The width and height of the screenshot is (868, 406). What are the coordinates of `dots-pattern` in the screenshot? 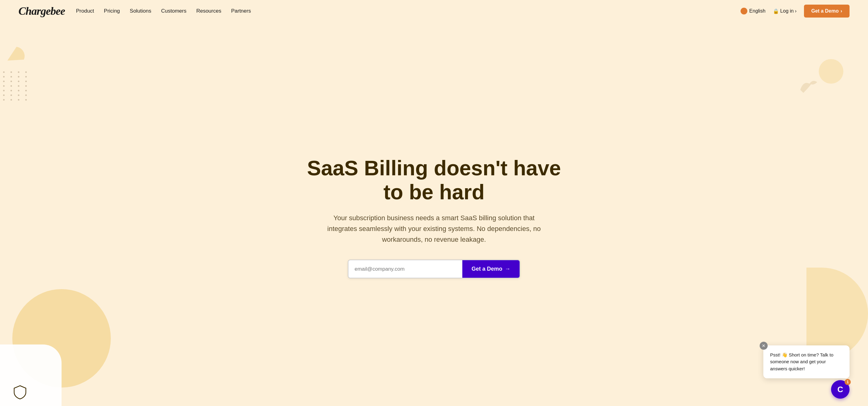 It's located at (16, 86).